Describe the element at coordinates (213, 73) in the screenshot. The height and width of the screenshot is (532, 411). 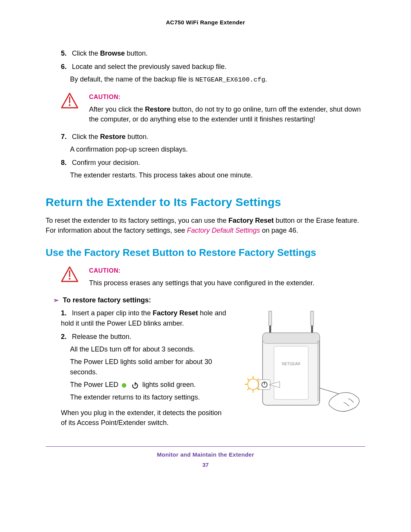
I see `step-6: 6. Locate and select the previously save…` at that location.